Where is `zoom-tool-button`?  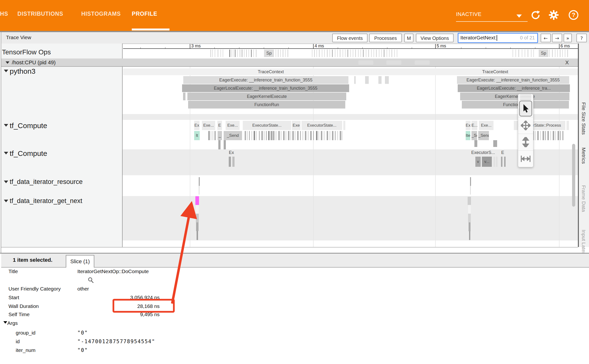 zoom-tool-button is located at coordinates (526, 142).